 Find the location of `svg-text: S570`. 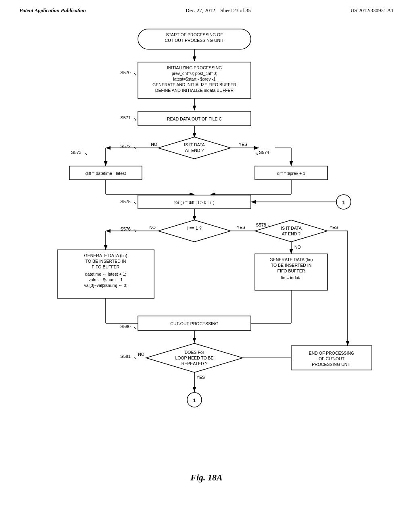

svg-text: S570 is located at coordinates (125, 73).